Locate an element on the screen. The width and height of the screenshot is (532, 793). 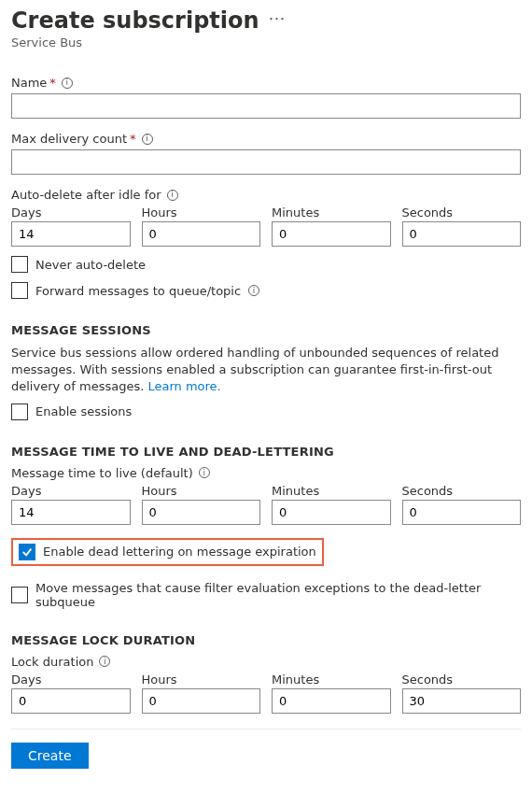
lock-seconds-input is located at coordinates (462, 701).